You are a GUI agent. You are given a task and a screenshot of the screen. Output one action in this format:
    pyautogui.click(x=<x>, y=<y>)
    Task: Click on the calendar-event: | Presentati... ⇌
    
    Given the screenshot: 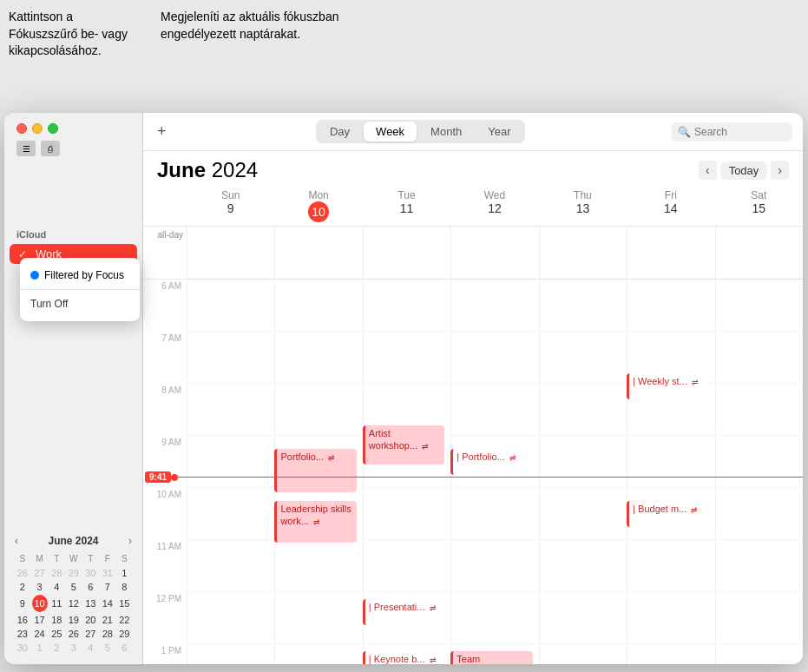 What is the action you would take?
    pyautogui.click(x=404, y=612)
    